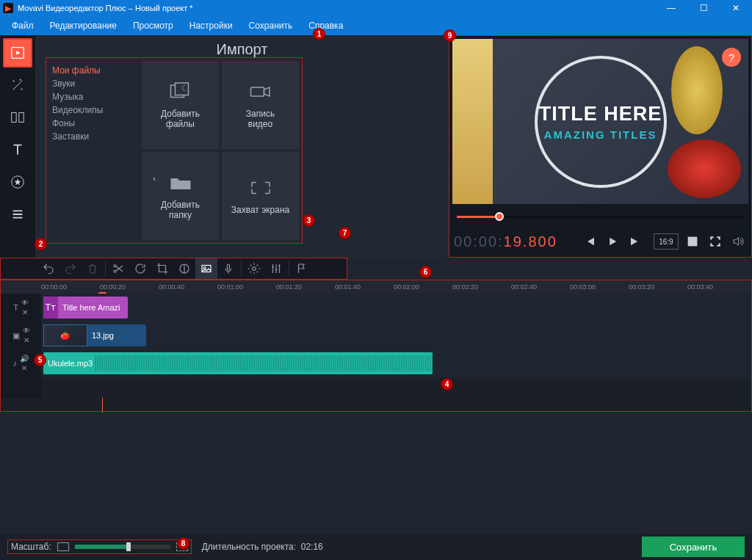  What do you see at coordinates (97, 123) in the screenshot?
I see `import-cat-backdrops: Фоны` at bounding box center [97, 123].